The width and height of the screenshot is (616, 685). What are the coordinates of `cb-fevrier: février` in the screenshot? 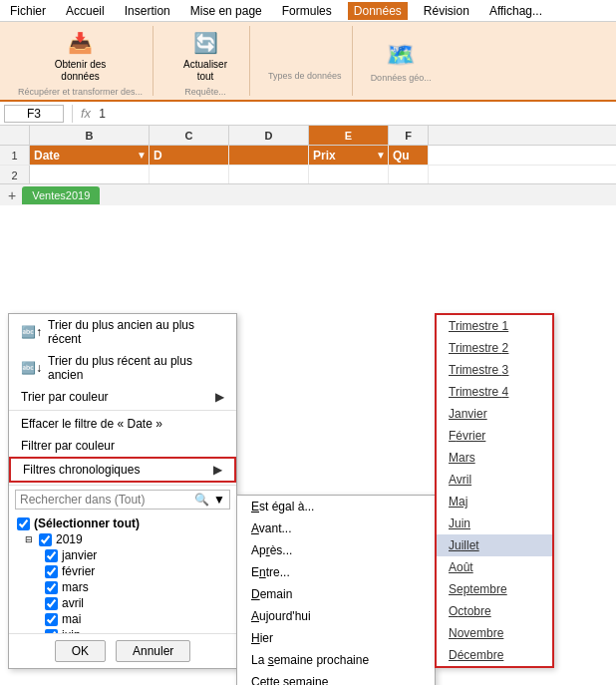 It's located at (123, 571).